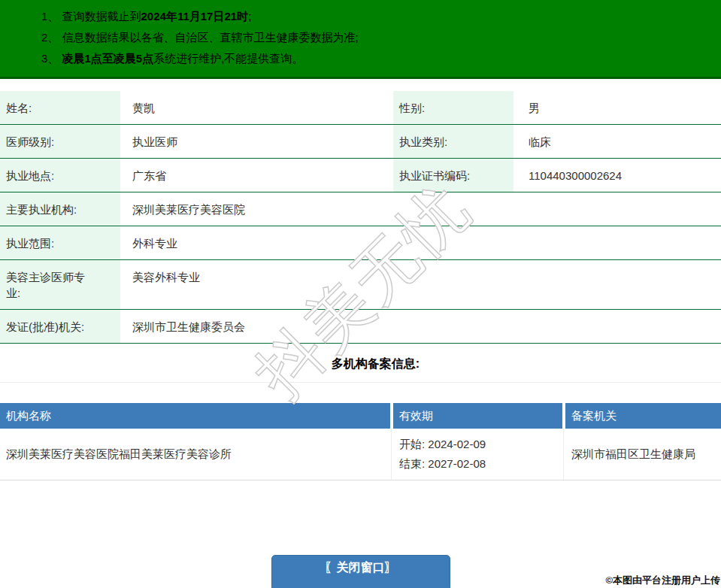 The height and width of the screenshot is (588, 721). I want to click on notice-line-1: 1、 查询数据截止到2024年11月17日21时;, so click(377, 17).